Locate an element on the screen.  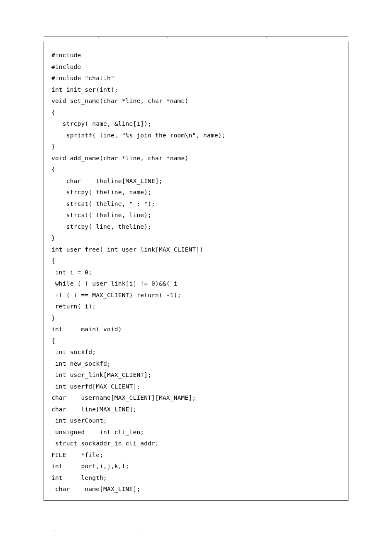
code-line: int userCount; is located at coordinates (196, 421).